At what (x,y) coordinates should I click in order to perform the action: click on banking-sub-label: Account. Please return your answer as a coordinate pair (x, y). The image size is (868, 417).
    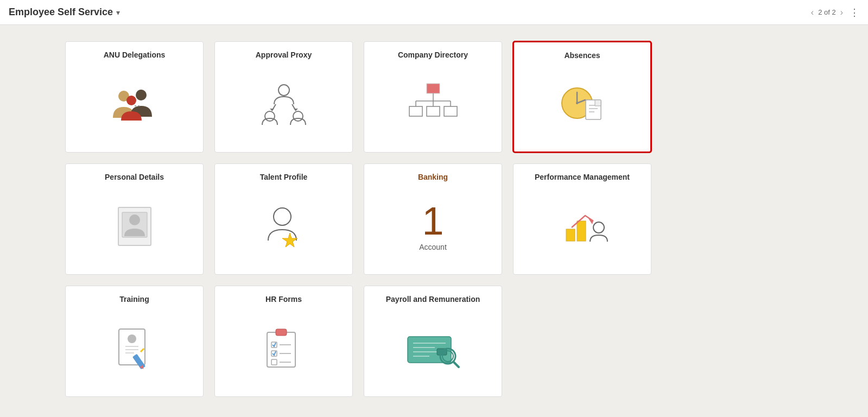
    Looking at the image, I should click on (433, 247).